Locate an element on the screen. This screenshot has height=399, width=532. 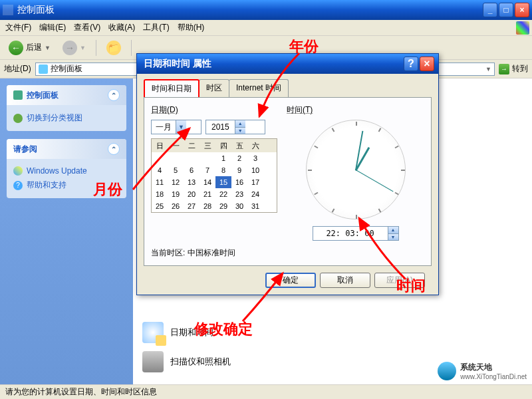
calendar-day: 21 is located at coordinates (207, 194).